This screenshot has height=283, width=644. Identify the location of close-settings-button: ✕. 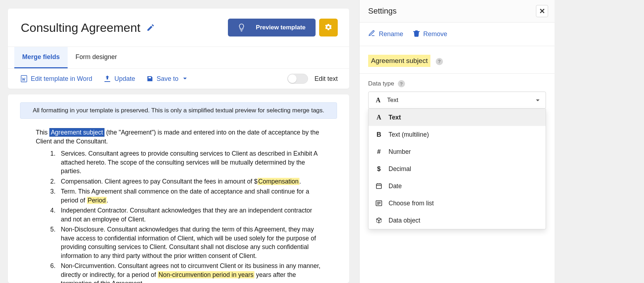
(542, 11).